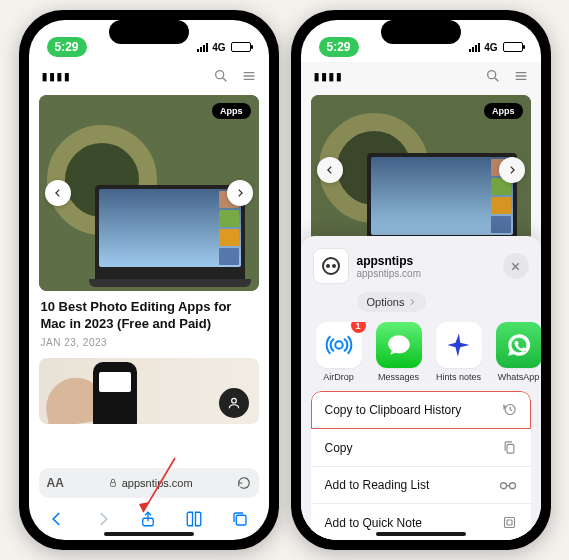  Describe the element at coordinates (517, 352) in the screenshot. I see `share-app-whatsapp: WhatsApp` at that location.